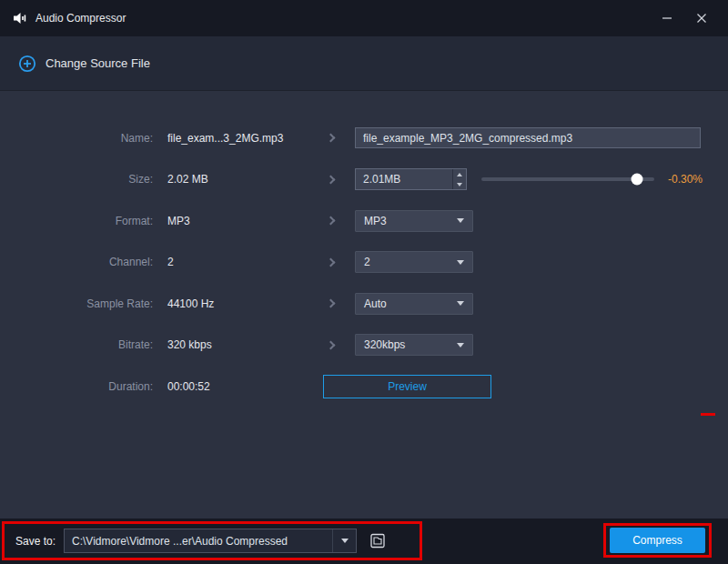  What do you see at coordinates (245, 304) in the screenshot?
I see `sample-rate-current-value: 44100 Hz` at bounding box center [245, 304].